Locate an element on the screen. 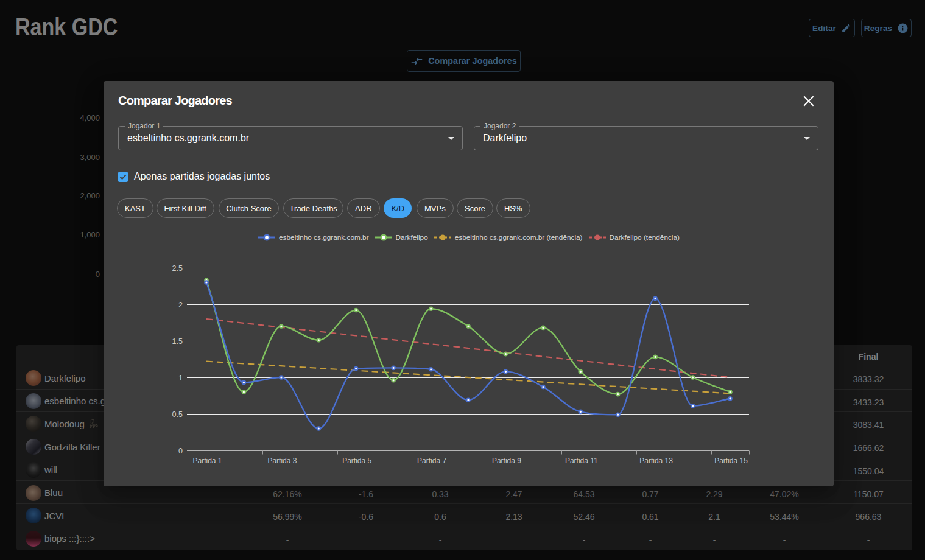 Image resolution: width=925 pixels, height=560 pixels. svg-text: Partida 9 is located at coordinates (507, 461).